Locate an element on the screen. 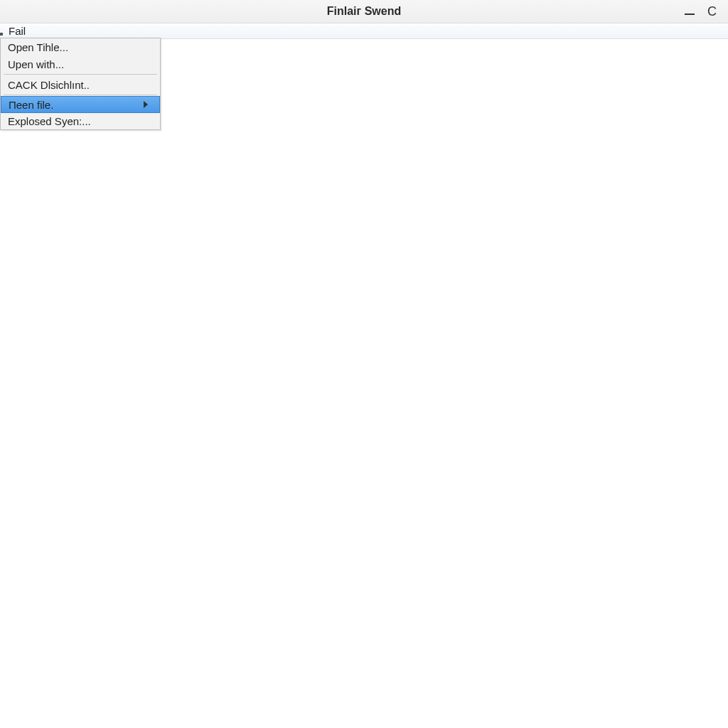 This screenshot has height=728, width=728. restore-icon: C is located at coordinates (712, 11).